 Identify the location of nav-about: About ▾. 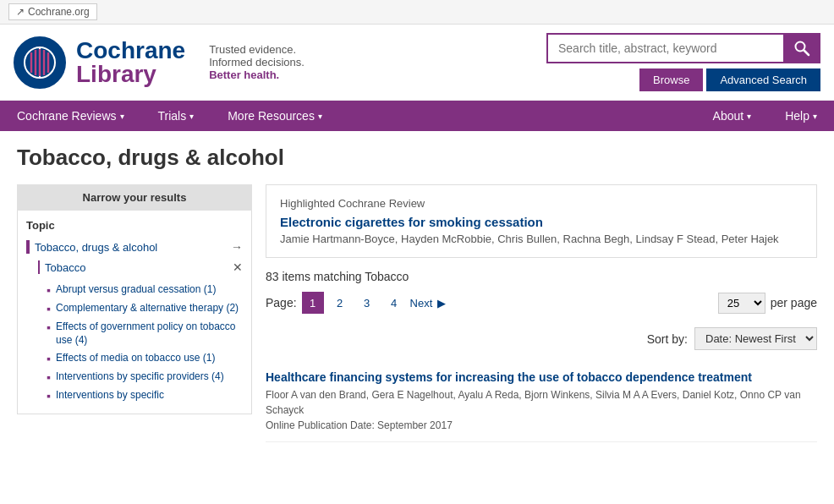
(732, 116).